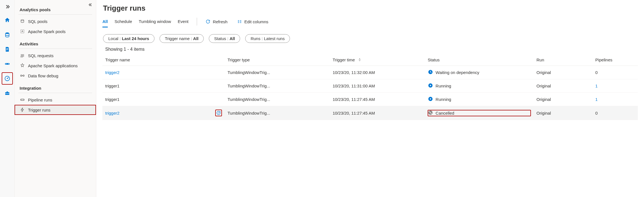 This screenshot has width=644, height=197. What do you see at coordinates (55, 76) in the screenshot?
I see `sidepanel-item-dataflow-debug: Data flow debug` at bounding box center [55, 76].